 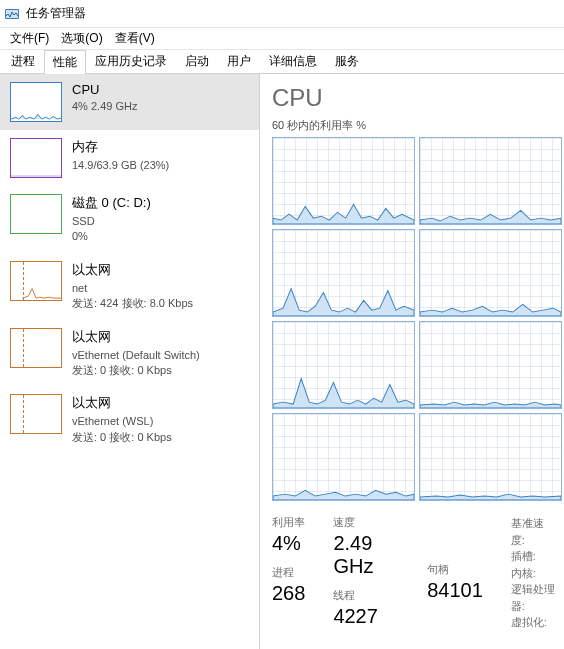 What do you see at coordinates (366, 555) in the screenshot?
I see `stat-value-speed: 2.49 GHz` at bounding box center [366, 555].